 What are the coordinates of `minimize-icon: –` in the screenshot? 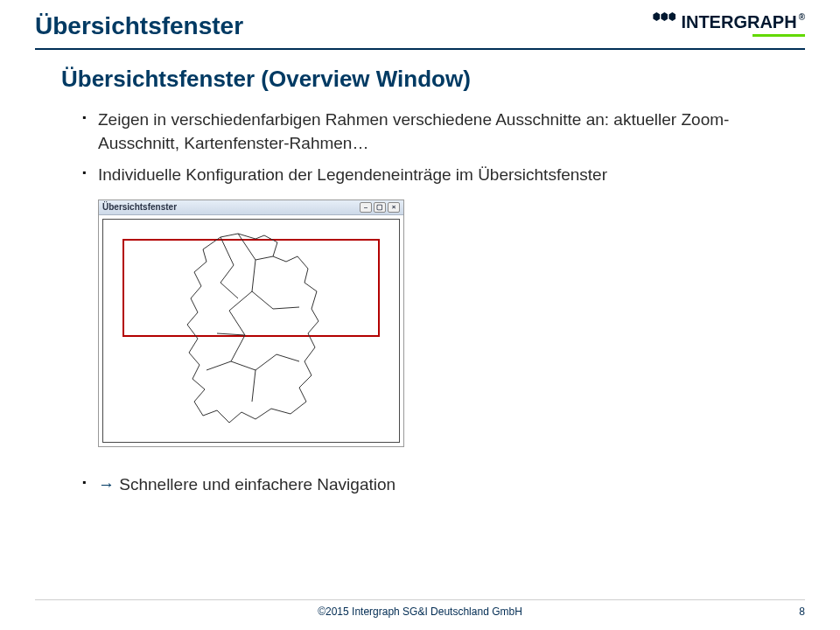 It's located at (366, 207).